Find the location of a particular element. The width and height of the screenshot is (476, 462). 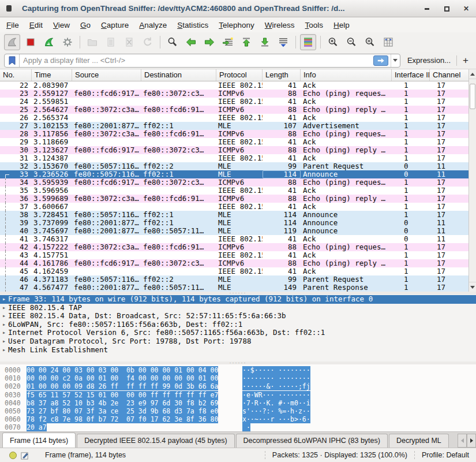

find-packet-button is located at coordinates (173, 42).